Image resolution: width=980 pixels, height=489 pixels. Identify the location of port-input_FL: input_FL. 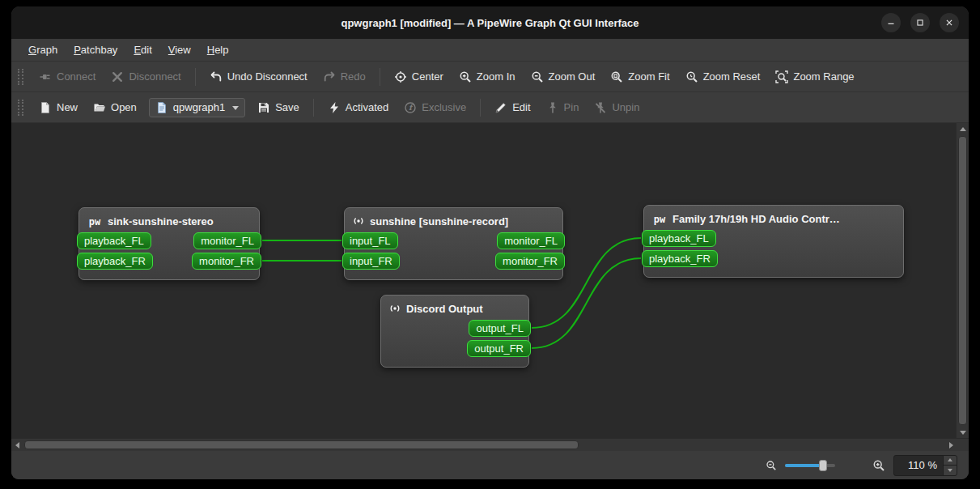
(371, 241).